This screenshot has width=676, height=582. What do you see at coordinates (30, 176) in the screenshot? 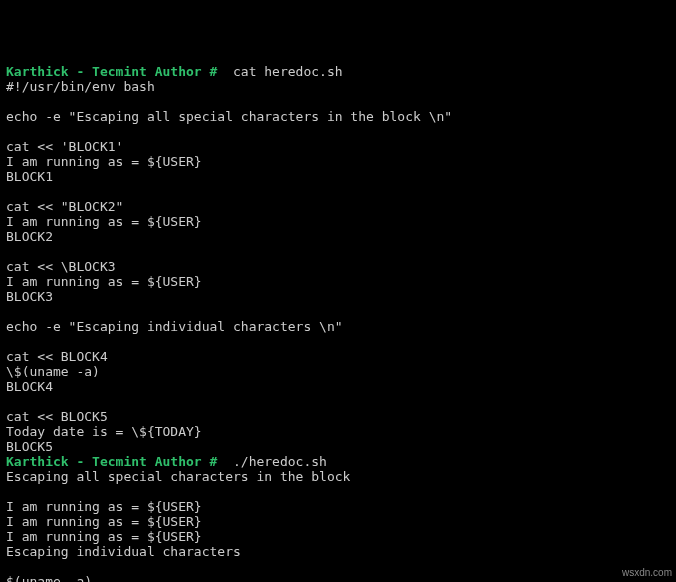
I see `script-line: BLOCK1` at bounding box center [30, 176].